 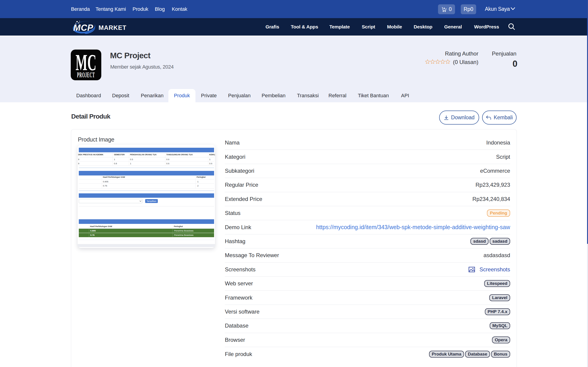 I want to click on svg-text: MCP, so click(x=83, y=28).